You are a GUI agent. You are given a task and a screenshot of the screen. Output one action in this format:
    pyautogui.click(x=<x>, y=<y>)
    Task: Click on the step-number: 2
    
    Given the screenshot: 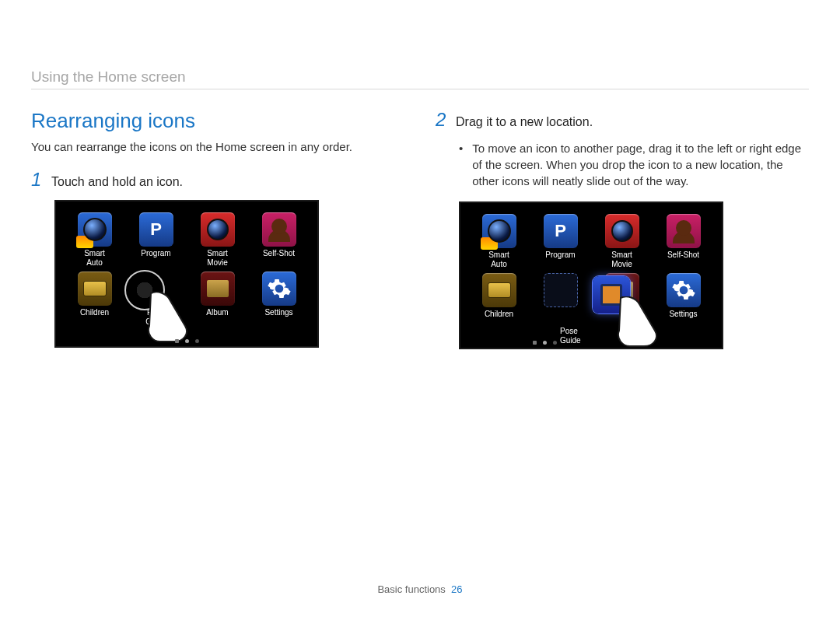 What is the action you would take?
    pyautogui.click(x=442, y=120)
    